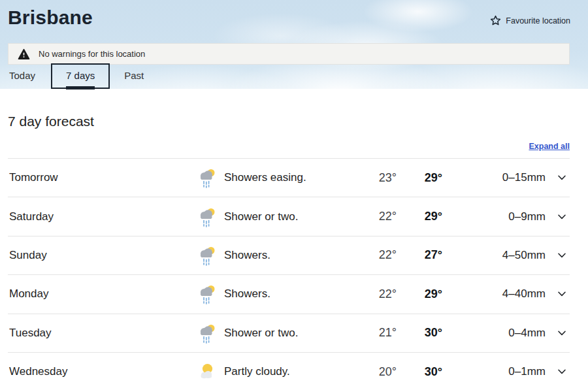  I want to click on min-temp: 23°, so click(378, 178).